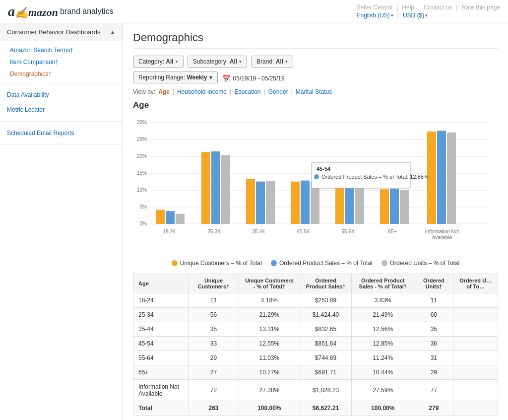  What do you see at coordinates (316, 344) in the screenshot?
I see `table-row: 45-543312.55%$851.6412.85%36` at bounding box center [316, 344].